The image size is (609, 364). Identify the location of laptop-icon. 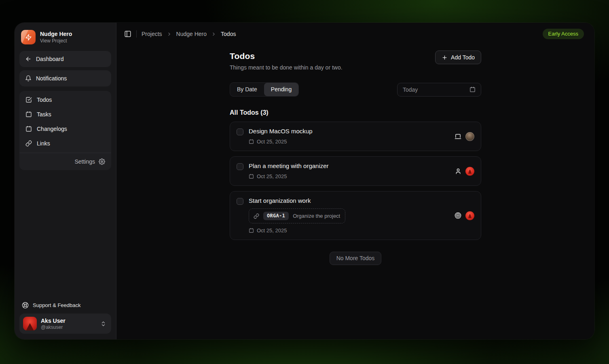
(458, 137).